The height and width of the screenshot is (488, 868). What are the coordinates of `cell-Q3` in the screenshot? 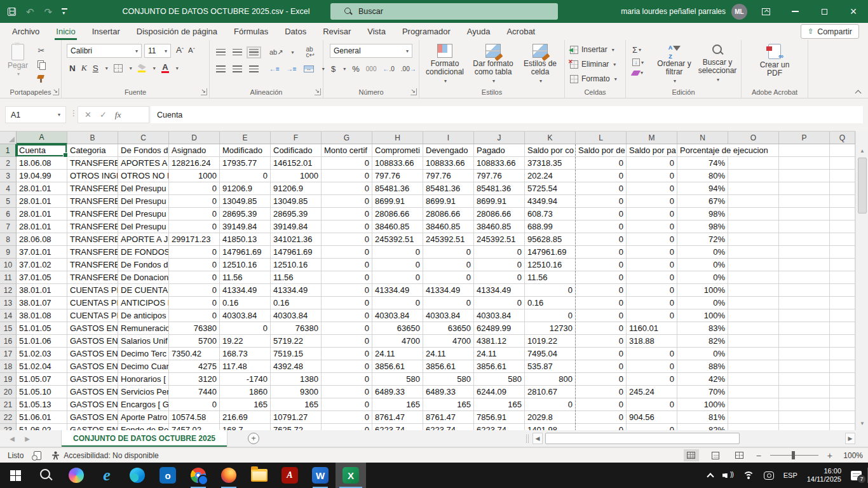 It's located at (843, 176).